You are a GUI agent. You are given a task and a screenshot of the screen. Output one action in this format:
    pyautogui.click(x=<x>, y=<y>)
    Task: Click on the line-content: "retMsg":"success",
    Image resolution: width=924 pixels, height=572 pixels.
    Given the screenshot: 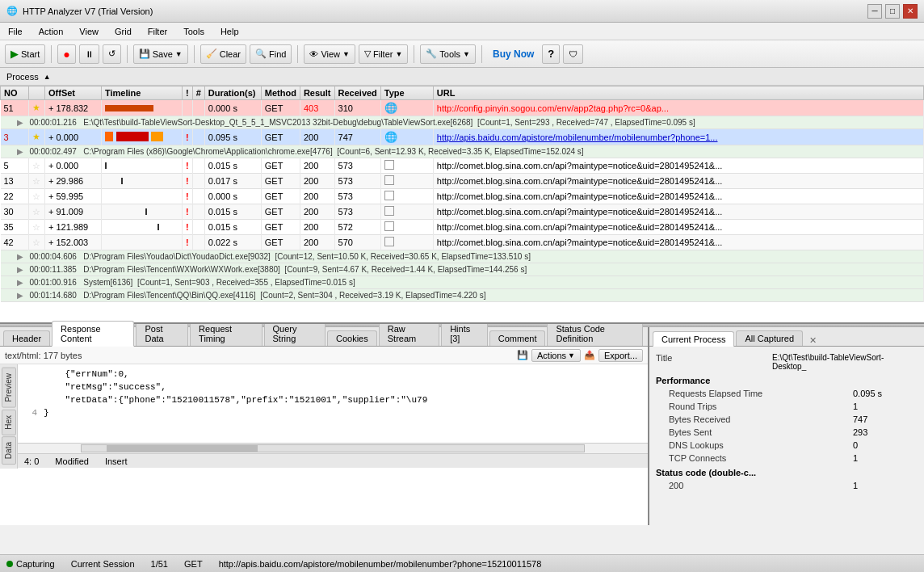 What is the action you would take?
    pyautogui.click(x=344, y=387)
    